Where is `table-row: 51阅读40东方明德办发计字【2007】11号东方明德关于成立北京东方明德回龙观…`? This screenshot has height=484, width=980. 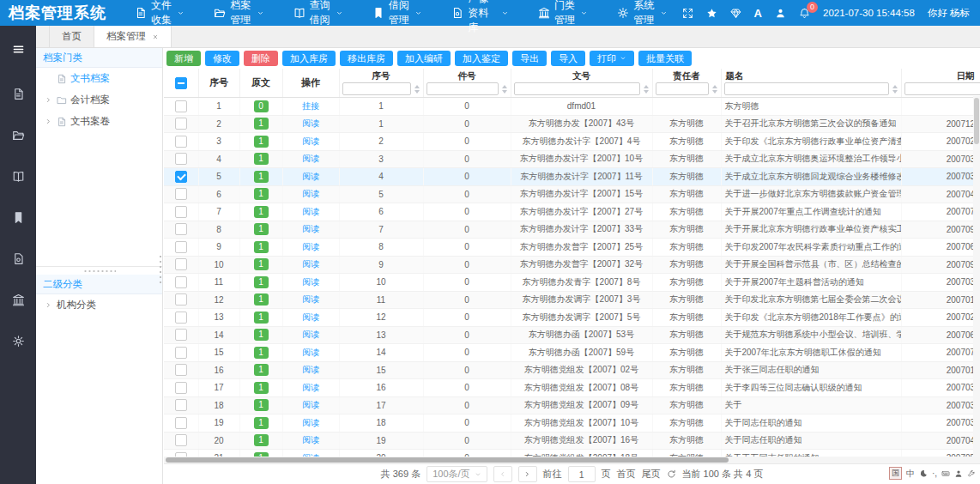 table-row: 51阅读40东方明德办发计字【2007】11号东方明德关于成立北京东方明德回龙观… is located at coordinates (572, 177).